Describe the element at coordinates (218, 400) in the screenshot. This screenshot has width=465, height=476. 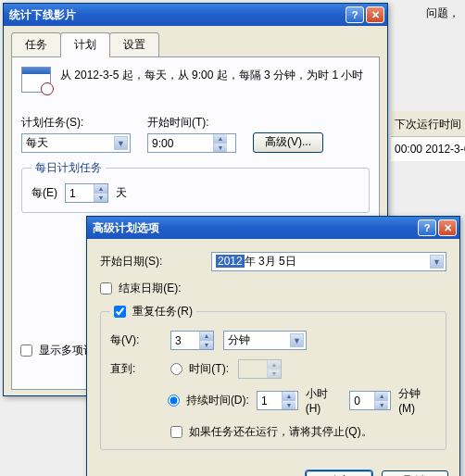
I see `until-duration-label: 持续时间(D):` at that location.